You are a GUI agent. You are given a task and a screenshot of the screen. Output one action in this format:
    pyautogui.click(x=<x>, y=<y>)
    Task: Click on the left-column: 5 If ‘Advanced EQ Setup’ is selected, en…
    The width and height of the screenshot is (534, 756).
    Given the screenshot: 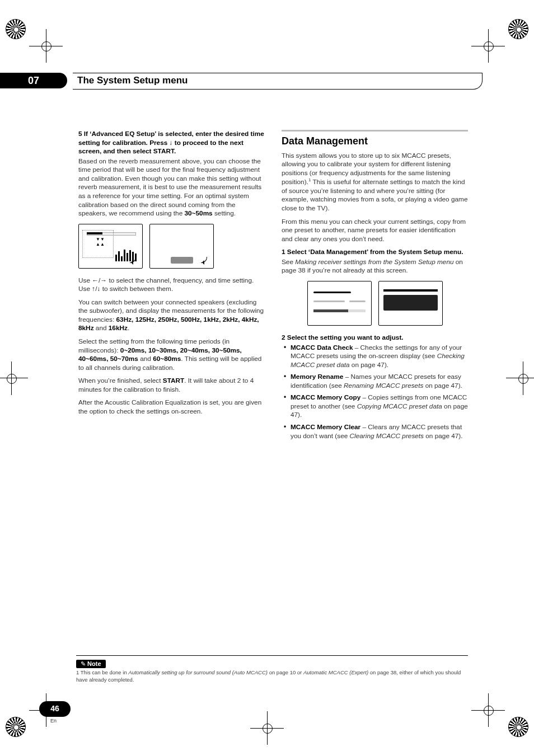 What is the action you would take?
    pyautogui.click(x=171, y=288)
    